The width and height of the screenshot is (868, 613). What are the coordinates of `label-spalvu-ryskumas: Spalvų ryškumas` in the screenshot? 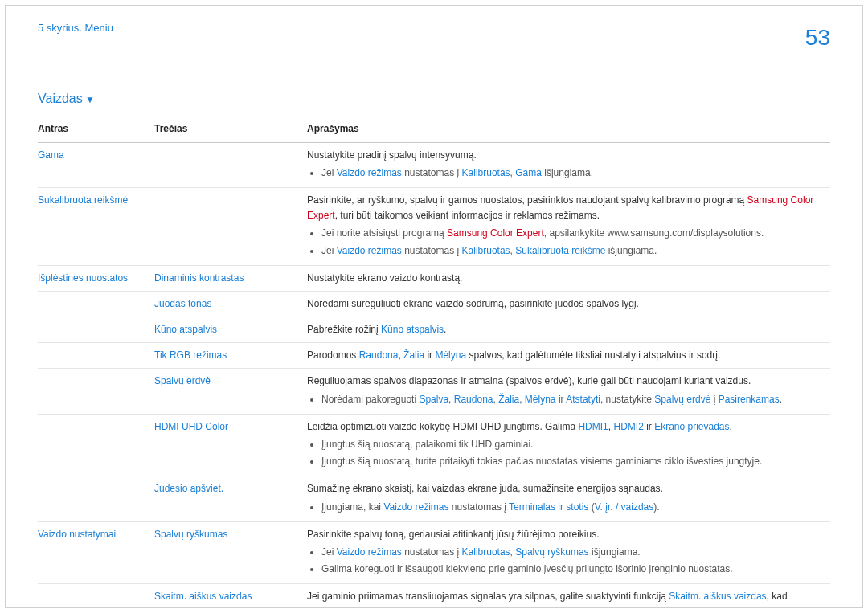 It's located at (191, 534).